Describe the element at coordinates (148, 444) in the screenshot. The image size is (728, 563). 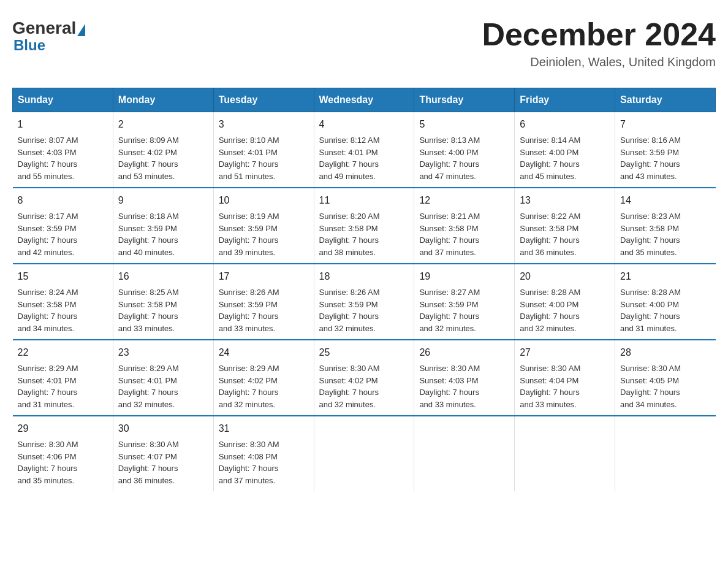
I see `day-sunrise-text: Sunrise: 8:30 AM` at that location.